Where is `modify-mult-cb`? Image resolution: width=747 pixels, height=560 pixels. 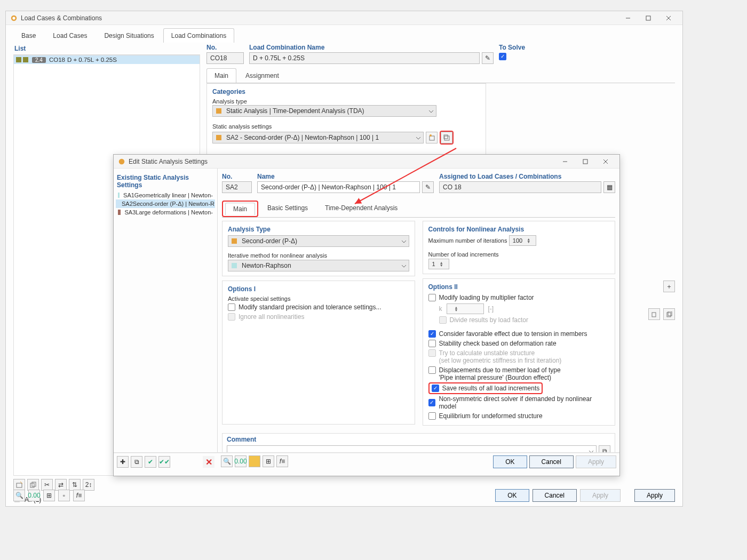
modify-mult-cb is located at coordinates (432, 298).